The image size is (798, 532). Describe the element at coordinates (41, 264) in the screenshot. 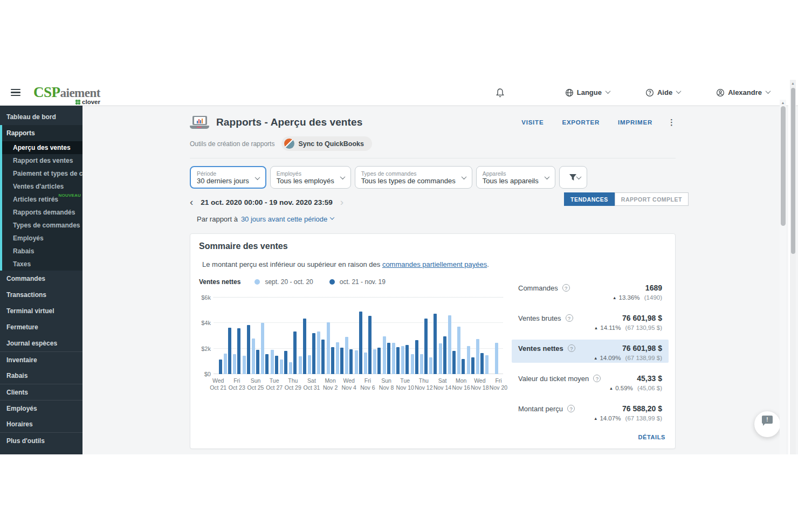

I see `sidebar-item-taxes: Taxes` at that location.